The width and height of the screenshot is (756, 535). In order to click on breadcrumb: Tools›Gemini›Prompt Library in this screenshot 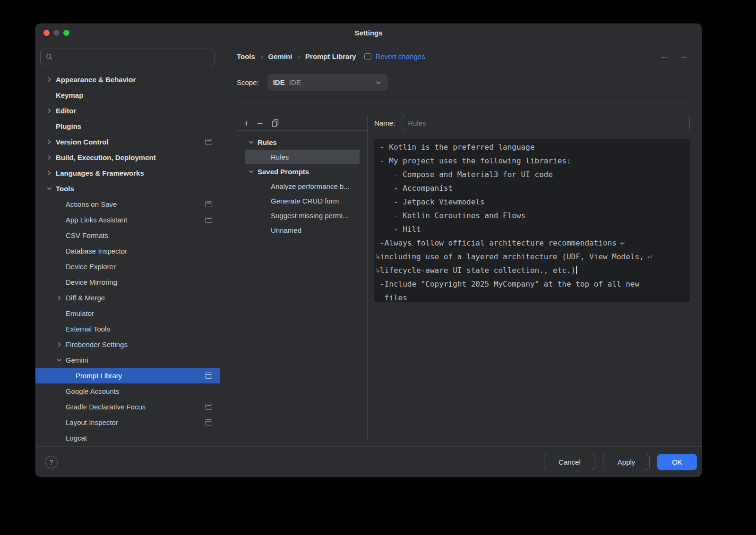, I will do `click(297, 57)`.